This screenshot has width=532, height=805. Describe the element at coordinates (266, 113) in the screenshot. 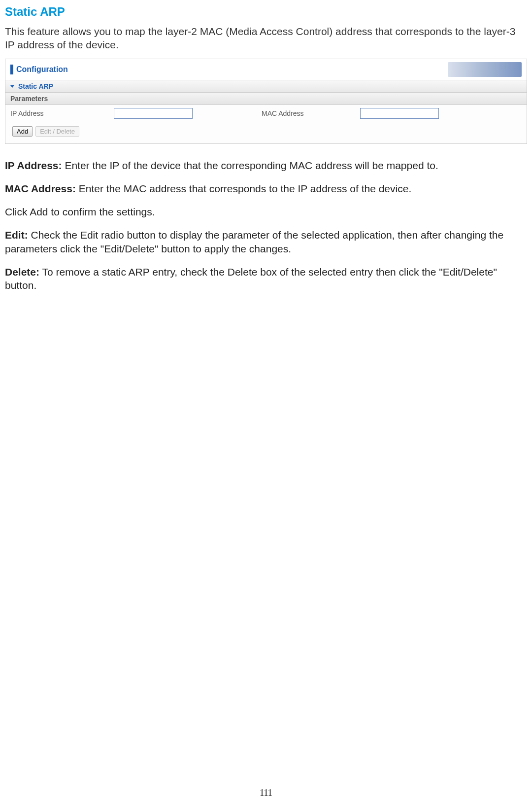

I see `form-row: IP Address MAC Address` at that location.